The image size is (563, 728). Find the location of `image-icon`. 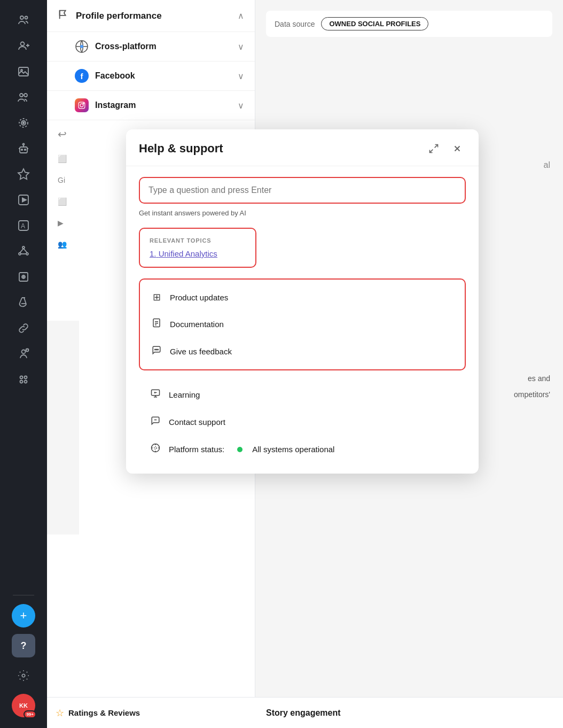

image-icon is located at coordinates (24, 72).